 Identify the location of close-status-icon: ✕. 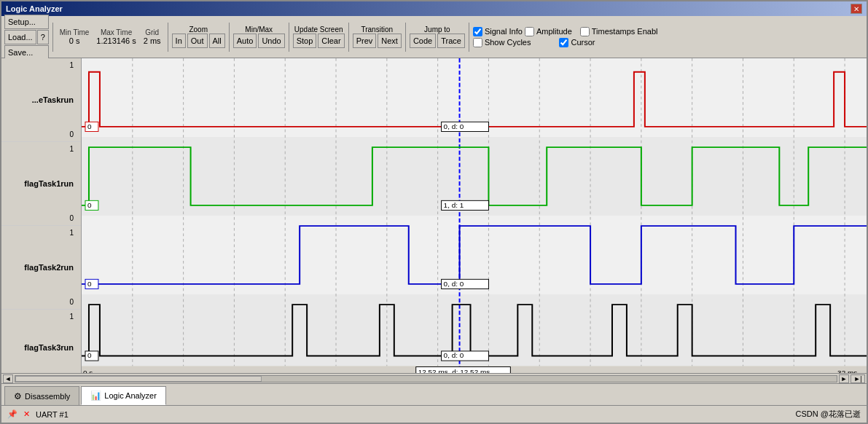
(26, 414).